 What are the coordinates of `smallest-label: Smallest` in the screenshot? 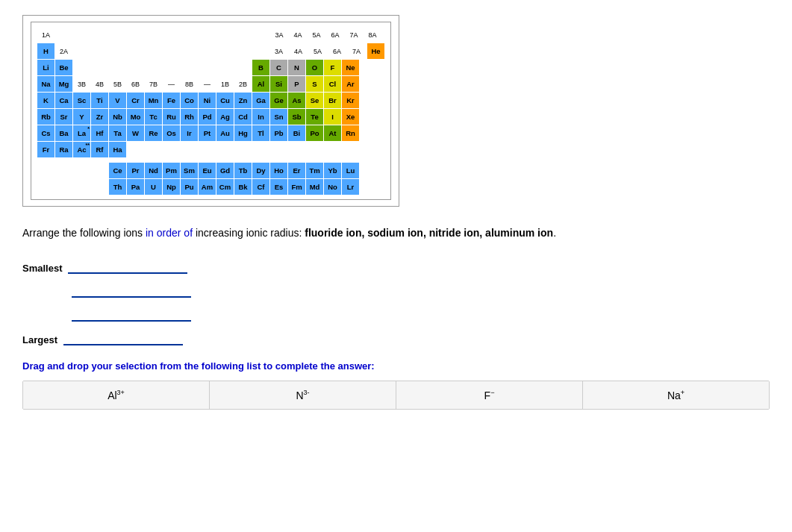 It's located at (42, 269).